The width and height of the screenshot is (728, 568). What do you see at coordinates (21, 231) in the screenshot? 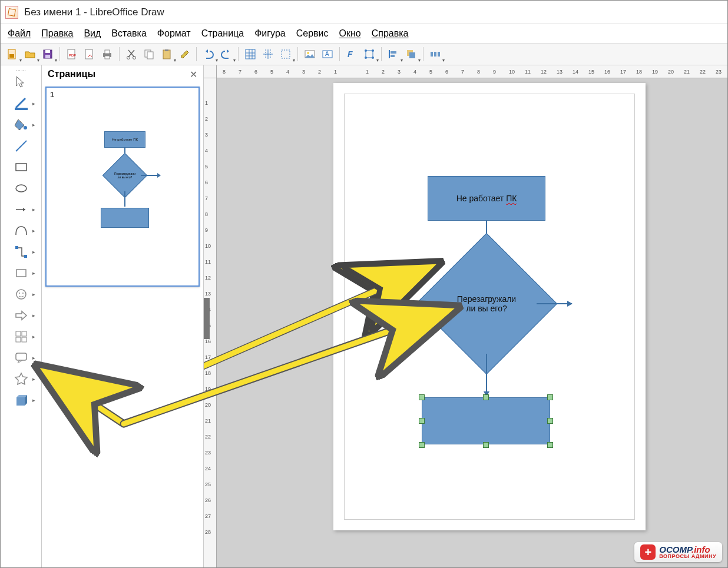
I see `curve-tool: ▸` at bounding box center [21, 231].